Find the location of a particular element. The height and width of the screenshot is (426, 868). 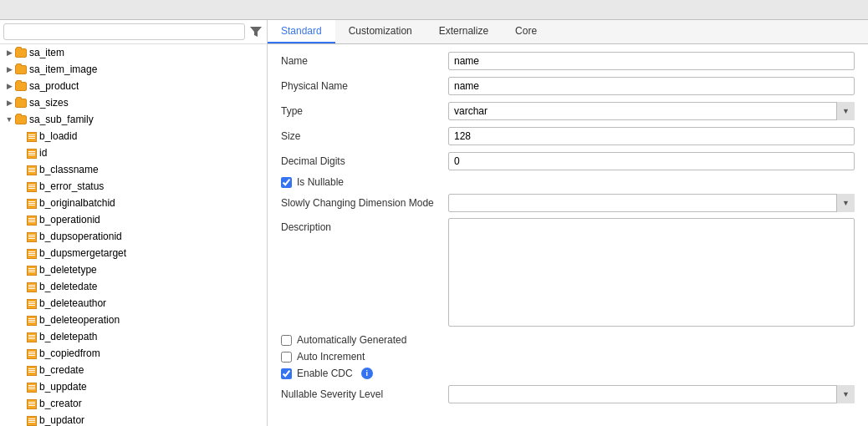

value-name is located at coordinates (651, 61).